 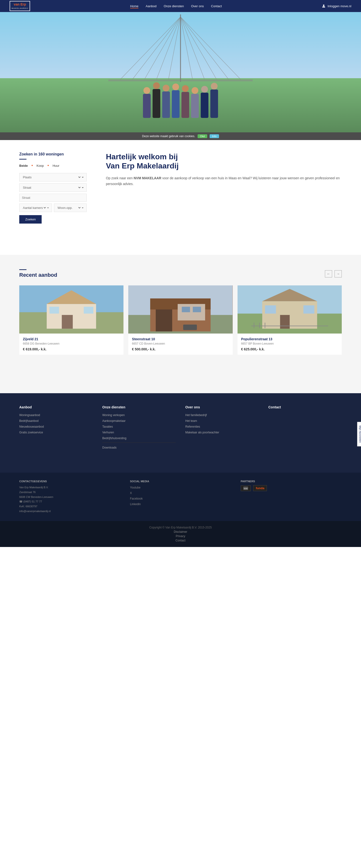 I want to click on footer-link: Nieuwbouwaanbod, so click(x=32, y=427).